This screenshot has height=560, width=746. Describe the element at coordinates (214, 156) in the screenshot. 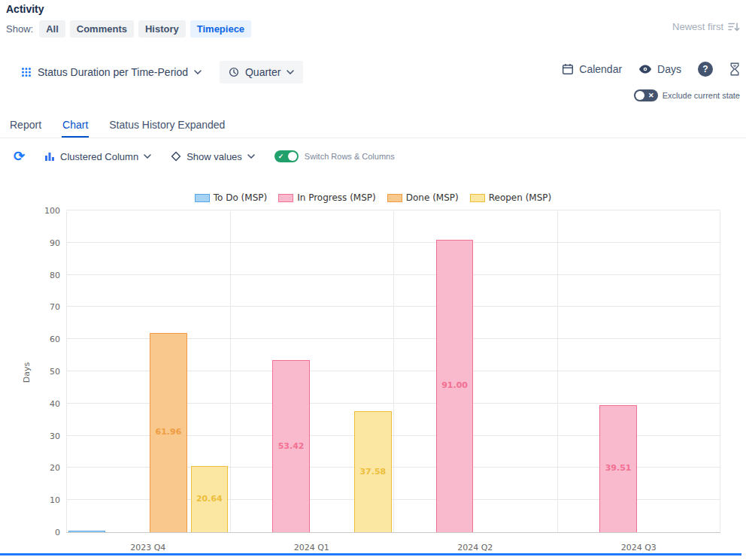

I see `show-values-label: Show values` at that location.